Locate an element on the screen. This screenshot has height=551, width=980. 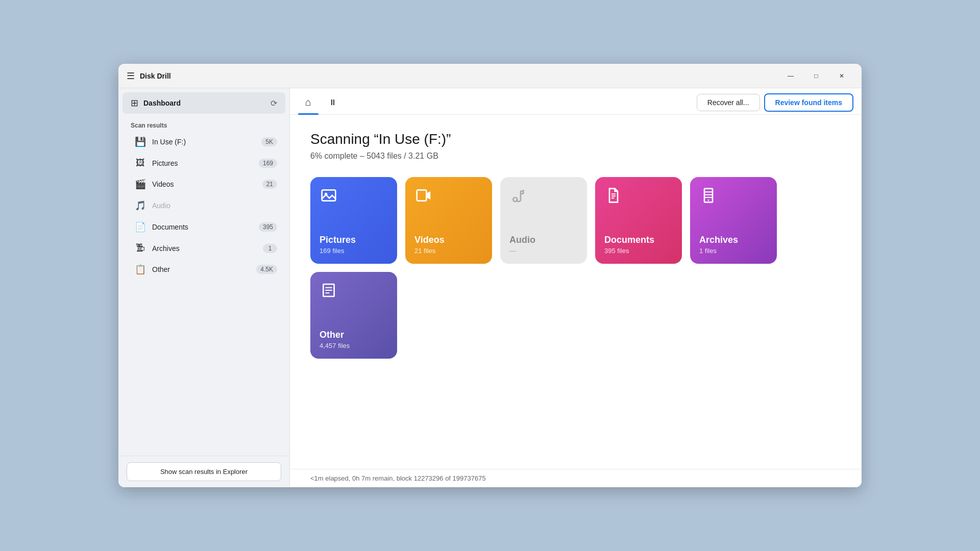
sidebar-item-audio: 🎵 Audio is located at coordinates (204, 206).